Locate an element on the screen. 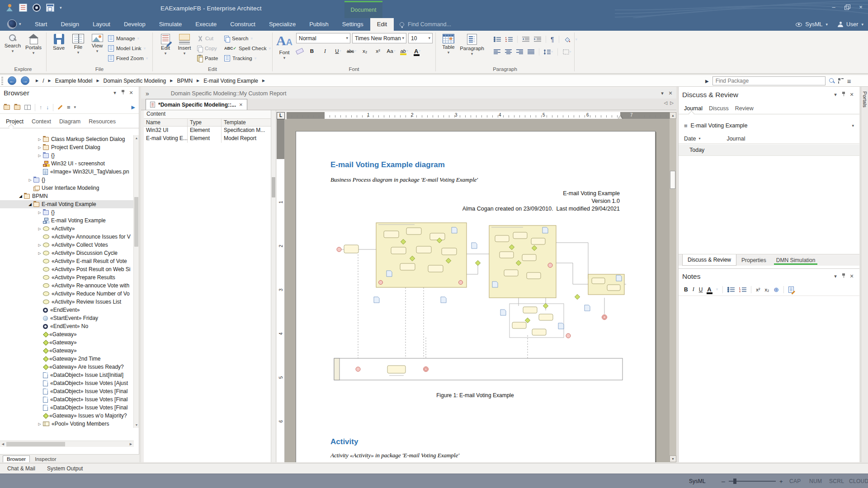 The image size is (868, 488). italic-button: I is located at coordinates (325, 51).